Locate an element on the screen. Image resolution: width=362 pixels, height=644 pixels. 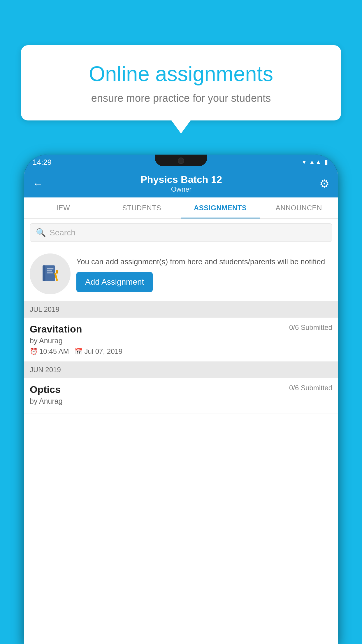
status-icons: ▾ ▲▲ ▮ is located at coordinates (315, 162).